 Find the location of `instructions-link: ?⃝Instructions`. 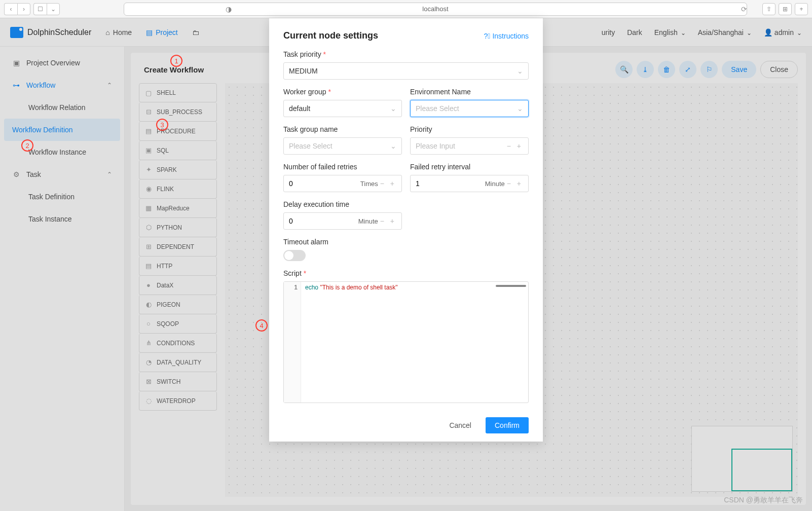

instructions-link: ?⃝Instructions is located at coordinates (507, 36).